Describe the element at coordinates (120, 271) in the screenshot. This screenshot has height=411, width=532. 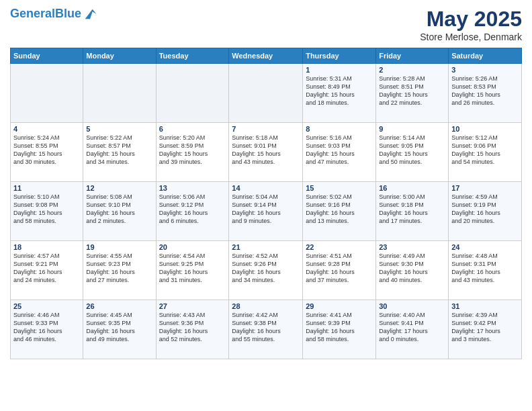
I see `day-cell: 19Sunrise: 4:55 AM Sunset: 9:23 PM Dayli…` at that location.